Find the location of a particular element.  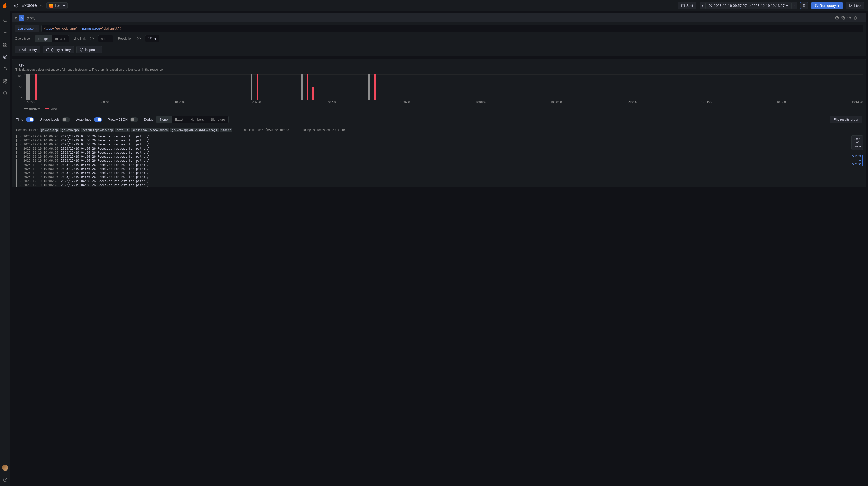

line-limit-input is located at coordinates (106, 39).